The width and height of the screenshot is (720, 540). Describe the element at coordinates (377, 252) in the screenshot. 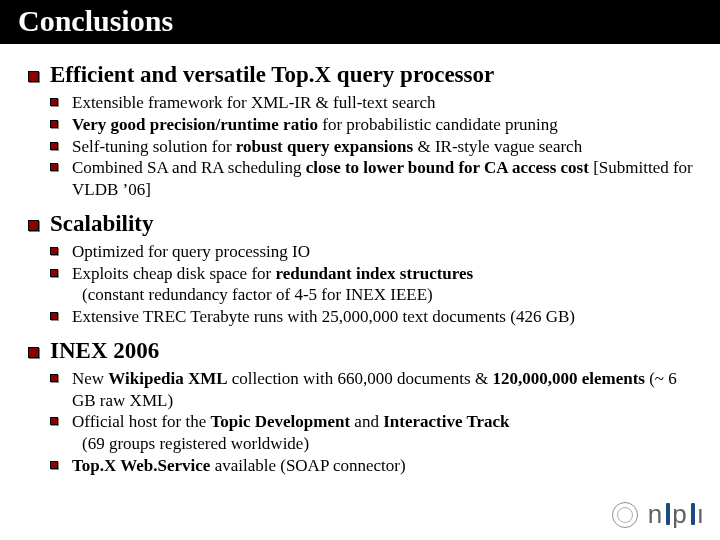

I see `list-item: Optimized for query processing IO` at that location.